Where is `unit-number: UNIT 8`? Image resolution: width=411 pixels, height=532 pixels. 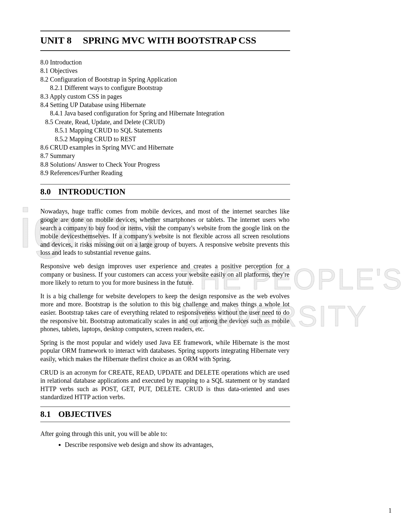
unit-number: UNIT 8 is located at coordinates (58, 40).